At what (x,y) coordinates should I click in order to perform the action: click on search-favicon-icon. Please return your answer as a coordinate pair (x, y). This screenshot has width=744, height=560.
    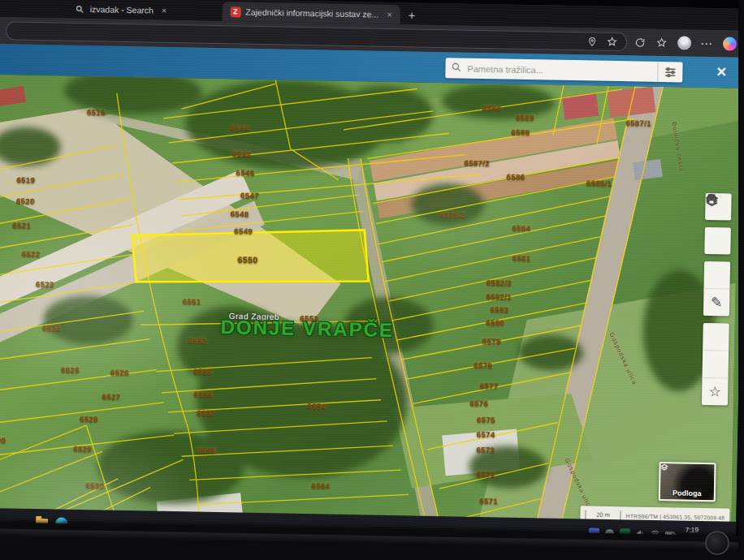
    Looking at the image, I should click on (80, 8).